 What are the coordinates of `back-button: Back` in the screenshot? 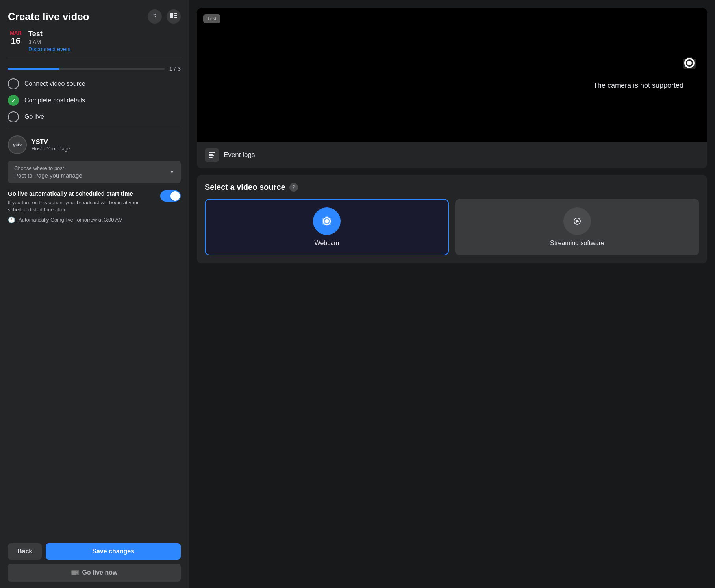 It's located at (25, 551).